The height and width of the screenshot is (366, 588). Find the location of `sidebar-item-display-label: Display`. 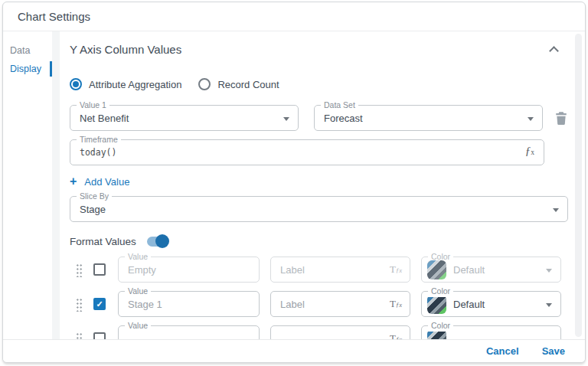

sidebar-item-display-label: Display is located at coordinates (26, 69).